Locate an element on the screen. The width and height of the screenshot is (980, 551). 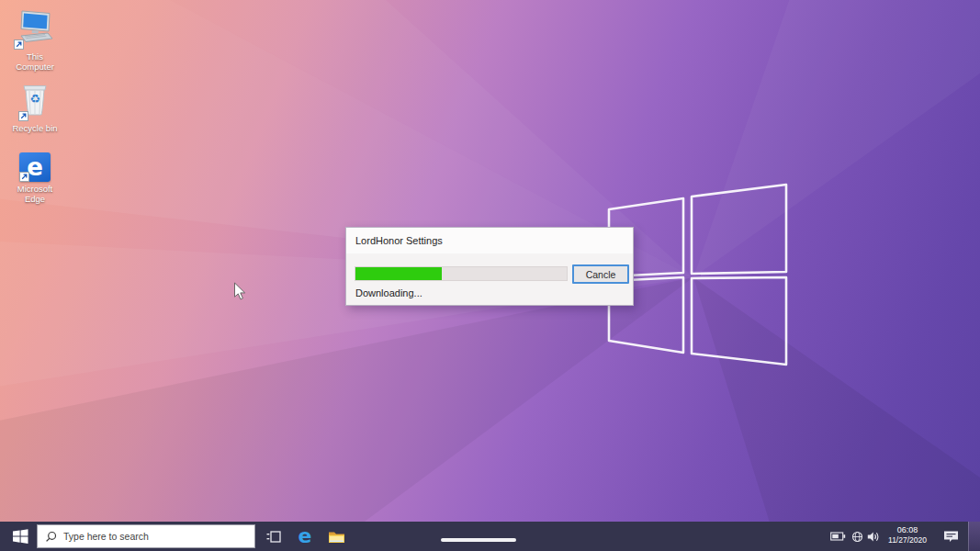
speaker-icon is located at coordinates (873, 536).